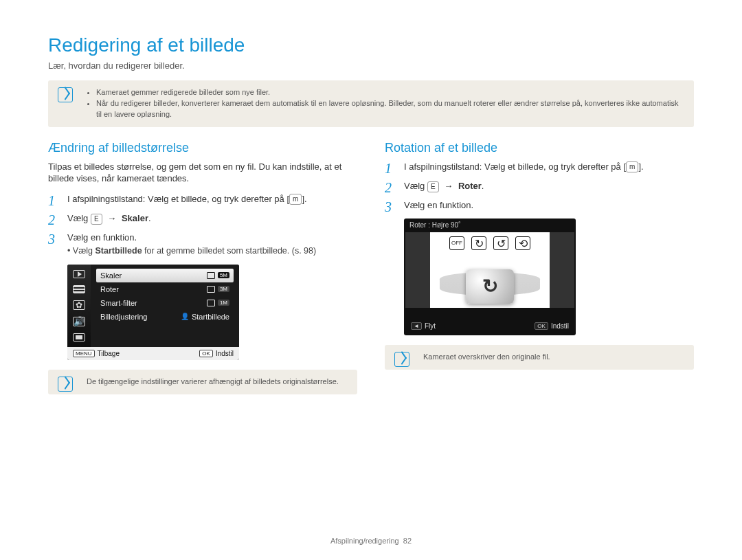  Describe the element at coordinates (185, 316) in the screenshot. I see `person-icon: 👤` at that location.